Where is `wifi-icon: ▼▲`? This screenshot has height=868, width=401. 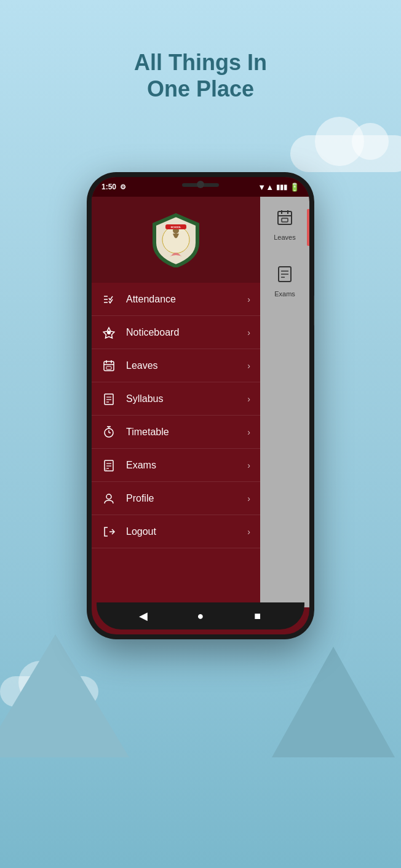
wifi-icon: ▼▲ is located at coordinates (266, 187).